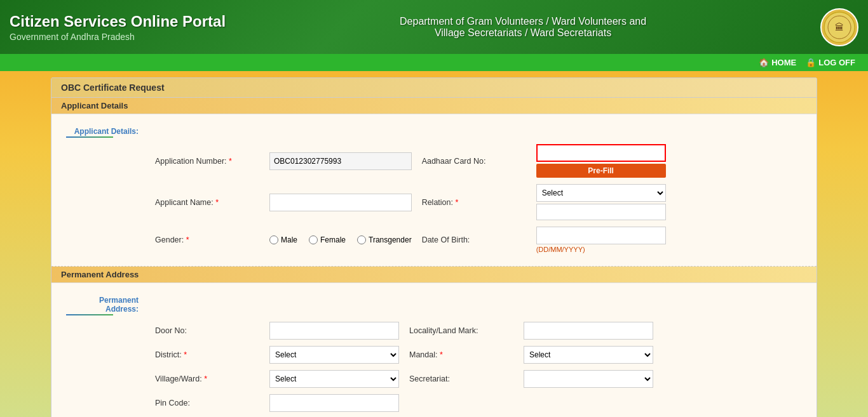  I want to click on permanent-label-row: Permanent Address:, so click(434, 304).